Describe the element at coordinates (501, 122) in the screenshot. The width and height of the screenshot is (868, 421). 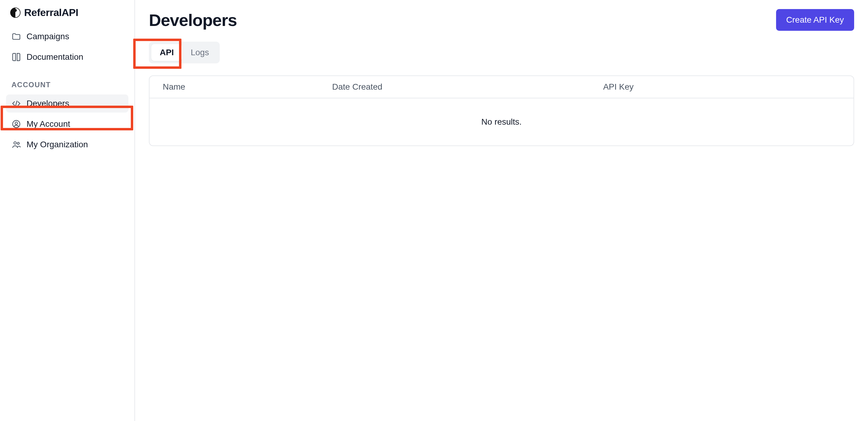
I see `table-empty-state: No results.` at that location.